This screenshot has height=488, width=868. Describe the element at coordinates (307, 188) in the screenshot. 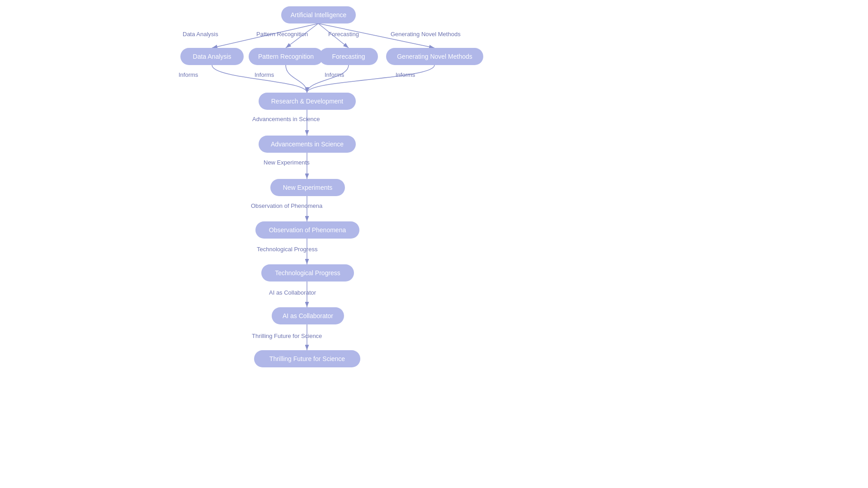

I see `node-new-experiments: New Experiments` at that location.